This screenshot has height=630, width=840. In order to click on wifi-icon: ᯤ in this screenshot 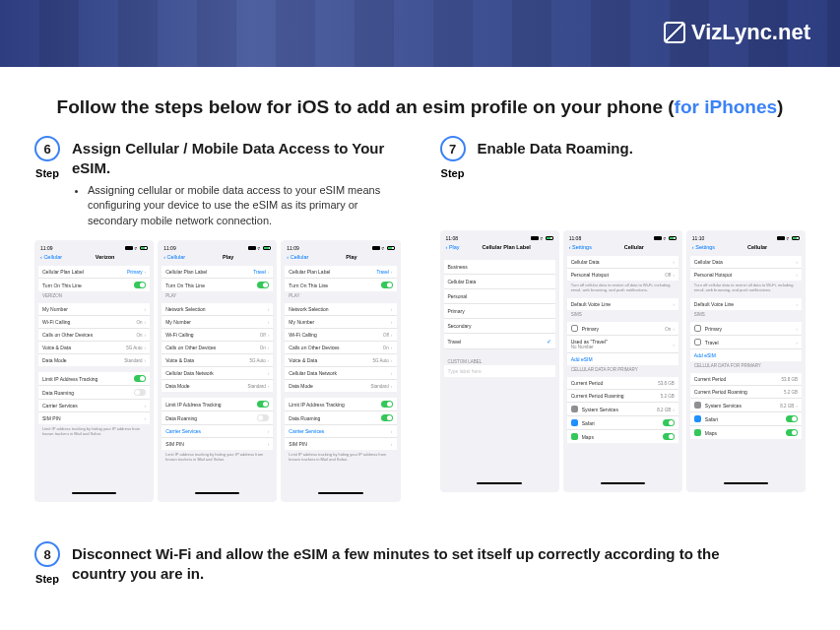, I will do `click(136, 248)`.